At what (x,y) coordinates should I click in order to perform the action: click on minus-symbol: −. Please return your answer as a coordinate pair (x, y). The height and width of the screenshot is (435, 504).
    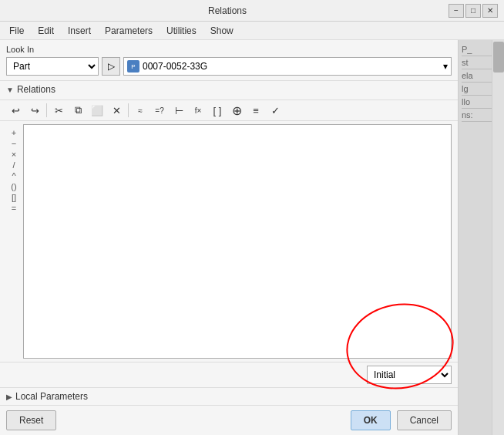
    Looking at the image, I should click on (14, 143).